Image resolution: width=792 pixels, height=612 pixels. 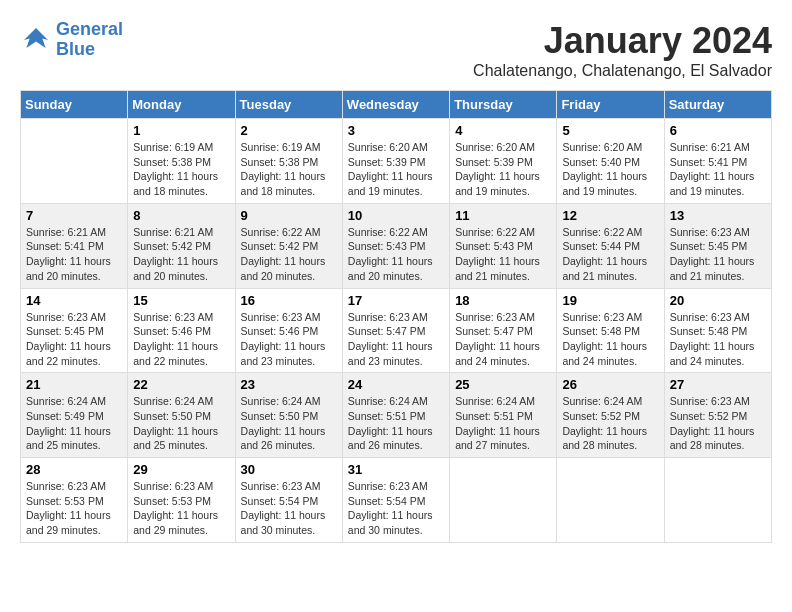 What do you see at coordinates (718, 216) in the screenshot?
I see `day-number: 13` at bounding box center [718, 216].